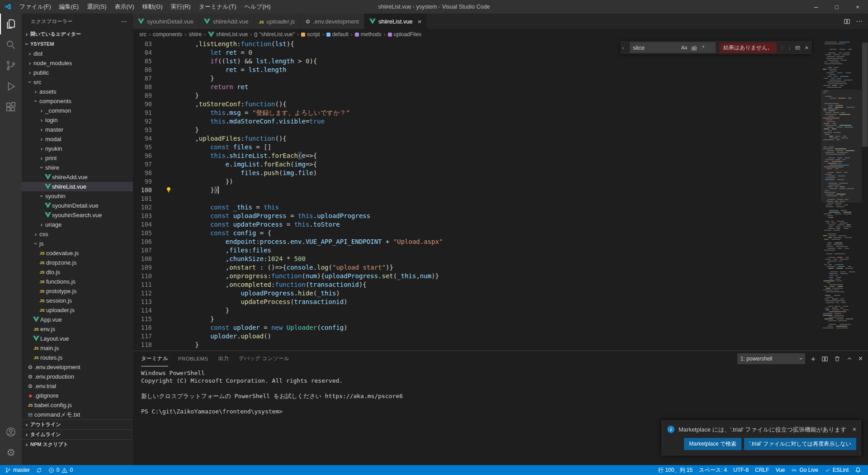 This screenshot has width=868, height=475. Describe the element at coordinates (694, 48) in the screenshot. I see `whole-word-icon: ab` at that location.